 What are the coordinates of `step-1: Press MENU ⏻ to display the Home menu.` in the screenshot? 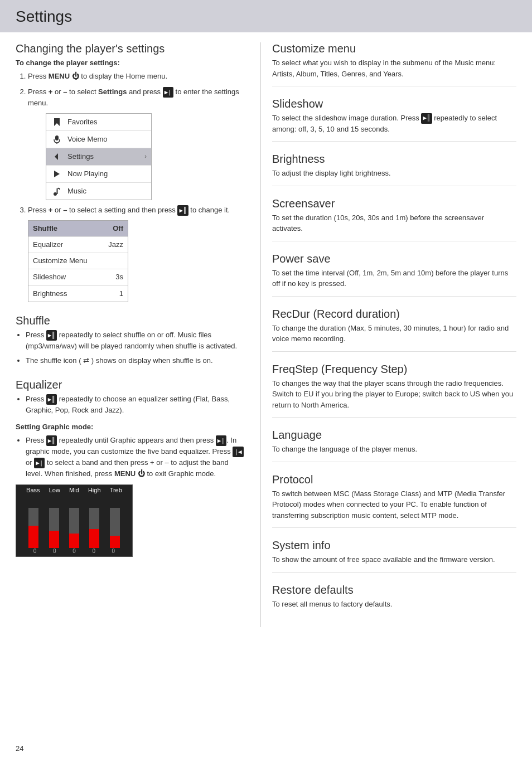 It's located at (136, 76).